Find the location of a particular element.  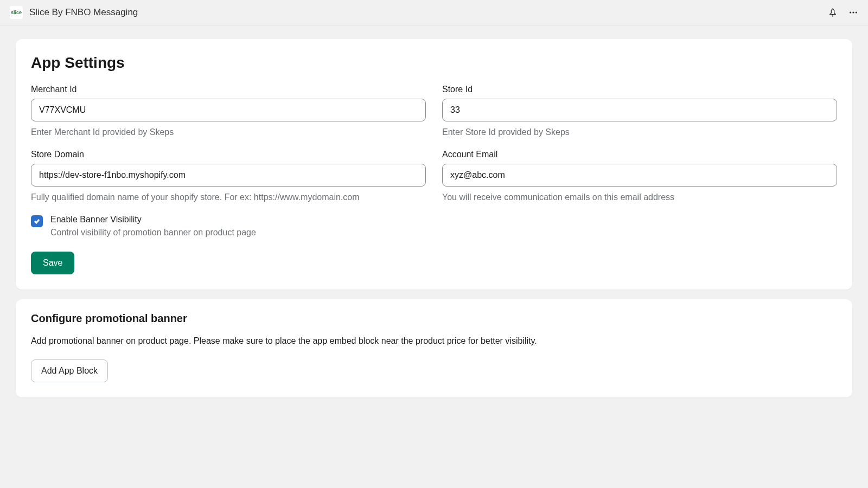

banner-visibility-hint: Control visibility of promotion banner o… is located at coordinates (444, 233).